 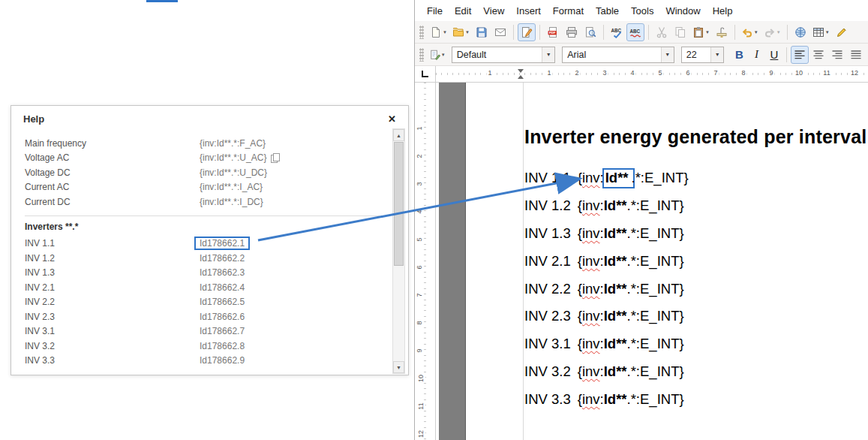 I want to click on scrollbar: ▲ ▼, so click(x=399, y=251).